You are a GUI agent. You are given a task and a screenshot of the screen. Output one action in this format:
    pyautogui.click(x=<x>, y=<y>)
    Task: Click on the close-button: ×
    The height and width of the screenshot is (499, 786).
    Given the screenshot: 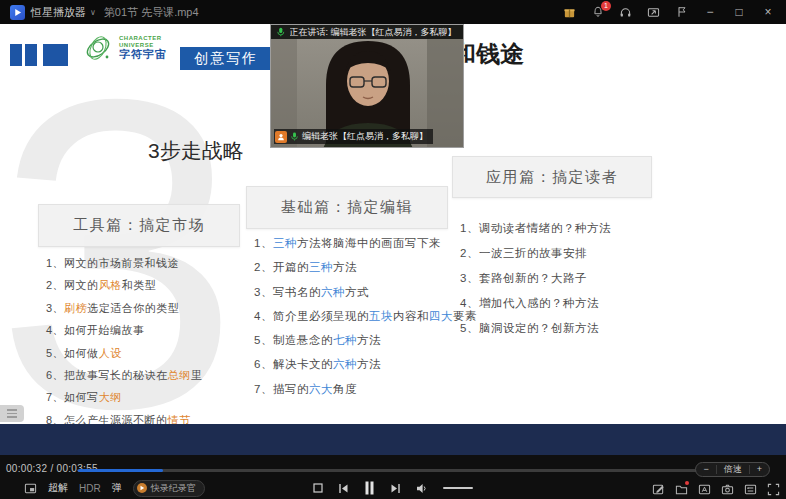 What is the action you would take?
    pyautogui.click(x=768, y=12)
    